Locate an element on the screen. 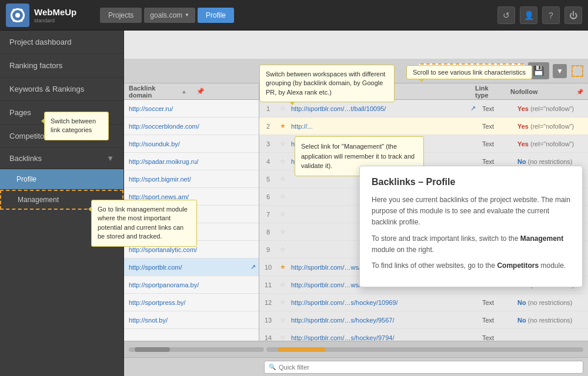 Image resolution: width=588 pixels, height=376 pixels. goals-dropdown: goals.com ▼ is located at coordinates (169, 15).